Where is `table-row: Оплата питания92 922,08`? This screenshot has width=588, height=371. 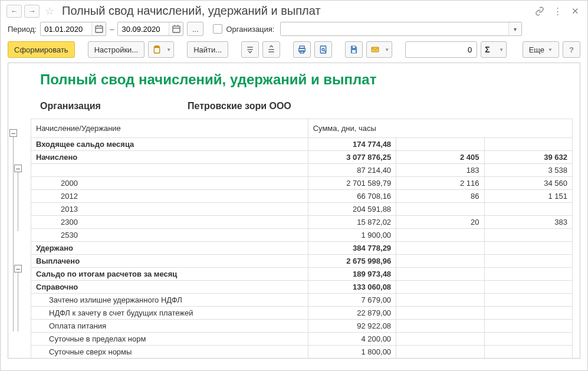 table-row: Оплата питания92 922,08 is located at coordinates (302, 326).